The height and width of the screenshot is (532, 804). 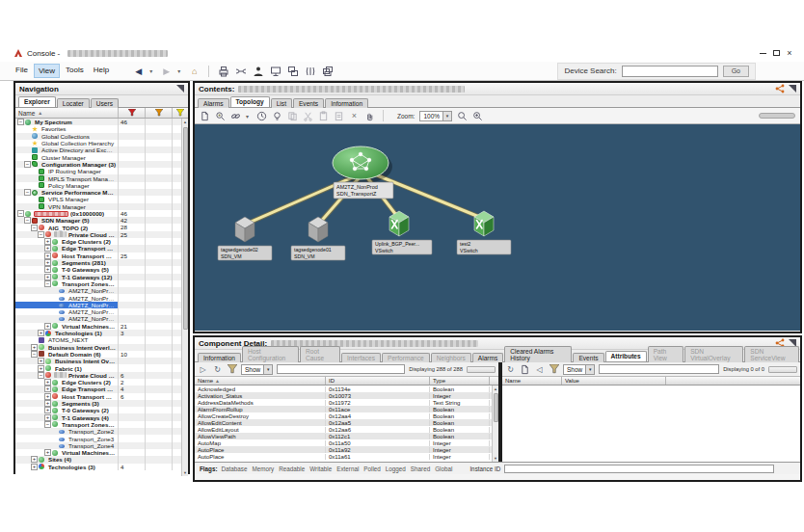 I want to click on tree-item: +Edge Clusters (2)2, so click(x=102, y=382).